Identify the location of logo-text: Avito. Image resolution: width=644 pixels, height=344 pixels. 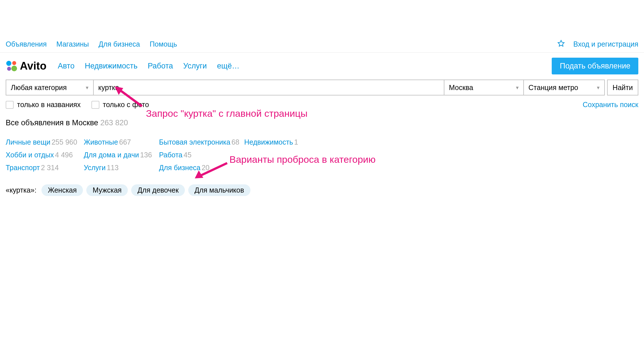
(33, 66).